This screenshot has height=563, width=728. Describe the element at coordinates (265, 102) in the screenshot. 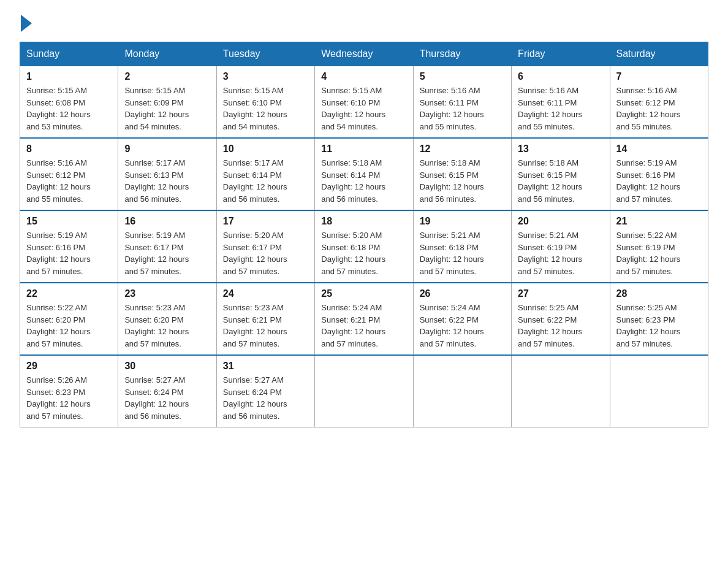

I see `calendar-day-cell: 3 Sunrise: 5:15 AMSunset: 6:10 PMDayligh…` at that location.